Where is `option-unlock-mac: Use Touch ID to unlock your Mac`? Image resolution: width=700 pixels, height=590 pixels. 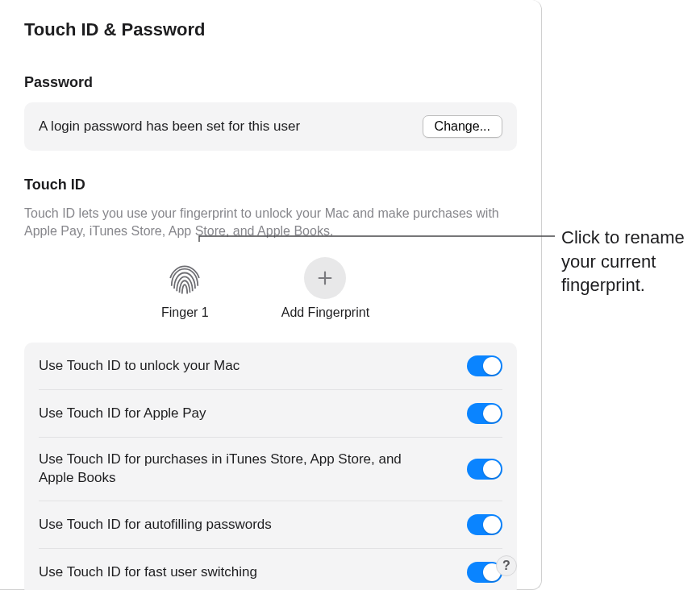
option-unlock-mac: Use Touch ID to unlock your Mac is located at coordinates (271, 366).